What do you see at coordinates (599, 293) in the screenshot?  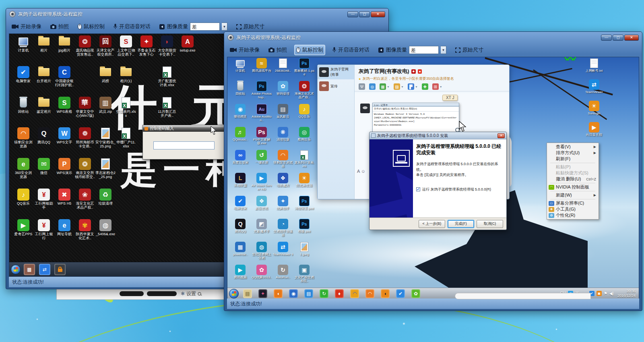 I see `tray-orange-tray-icon: ▣` at bounding box center [599, 293].